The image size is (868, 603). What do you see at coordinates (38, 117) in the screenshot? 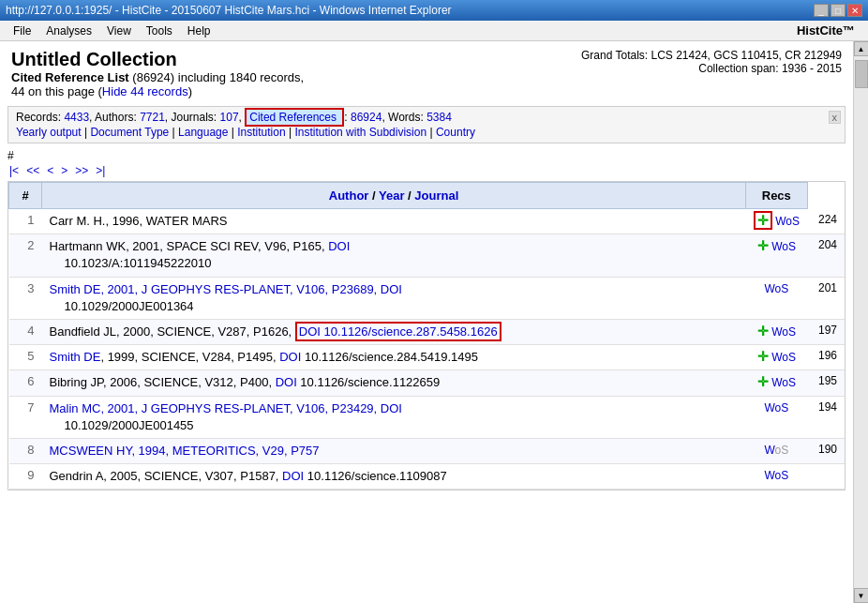
I see `records-label: Records:` at bounding box center [38, 117].